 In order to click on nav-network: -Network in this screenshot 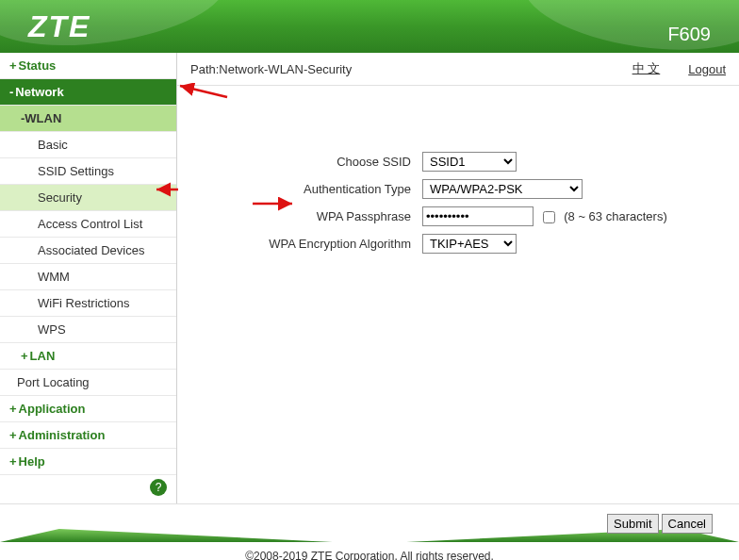, I will do `click(89, 92)`.